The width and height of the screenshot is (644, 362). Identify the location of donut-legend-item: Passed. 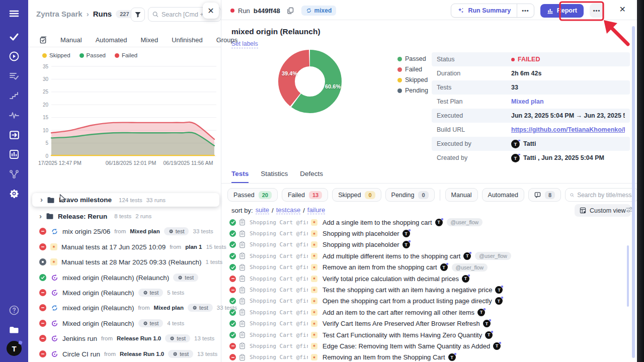
(413, 59).